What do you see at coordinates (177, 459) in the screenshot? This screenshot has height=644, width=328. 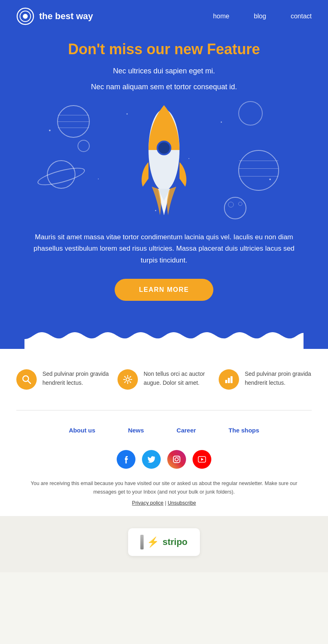 I see `instagram-icon` at bounding box center [177, 459].